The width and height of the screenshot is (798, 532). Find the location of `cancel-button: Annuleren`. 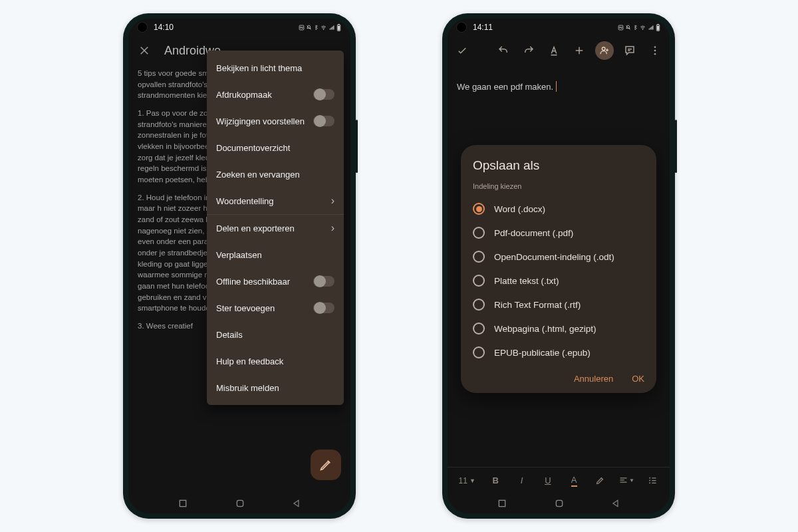

cancel-button: Annuleren is located at coordinates (593, 379).